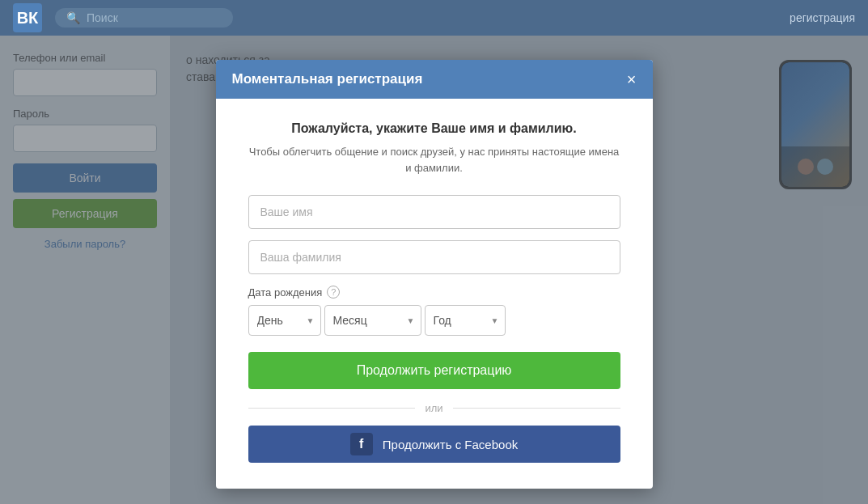 This screenshot has height=504, width=868. What do you see at coordinates (333, 292) in the screenshot?
I see `help-icon: ?` at bounding box center [333, 292].